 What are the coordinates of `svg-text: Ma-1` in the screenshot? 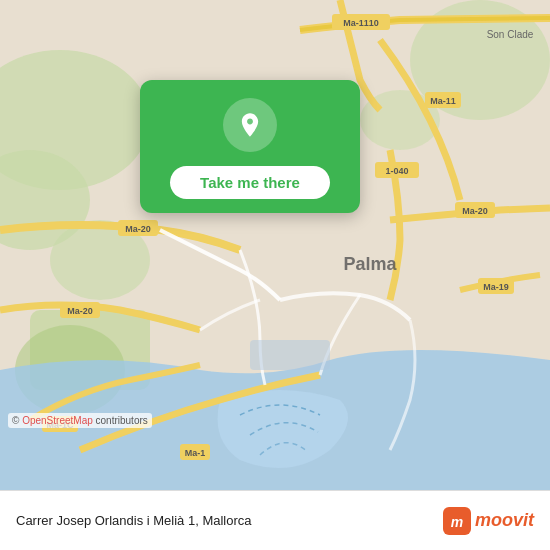 It's located at (196, 453).